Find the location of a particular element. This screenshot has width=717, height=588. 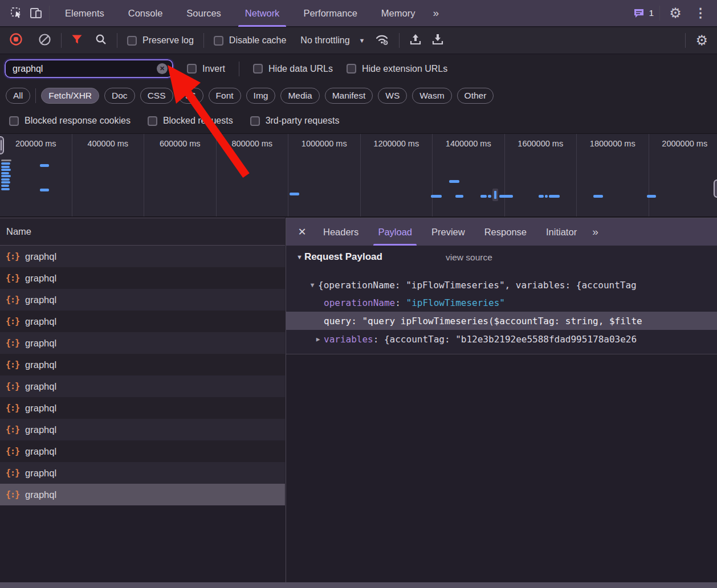

tab-performance: Performance is located at coordinates (330, 14).